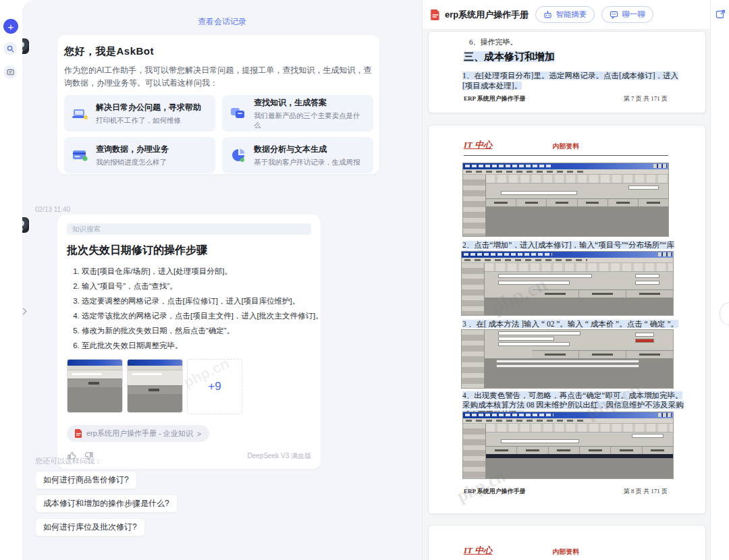  I want to click on card-title: 解决日常办公问题，寻求帮助, so click(148, 108).